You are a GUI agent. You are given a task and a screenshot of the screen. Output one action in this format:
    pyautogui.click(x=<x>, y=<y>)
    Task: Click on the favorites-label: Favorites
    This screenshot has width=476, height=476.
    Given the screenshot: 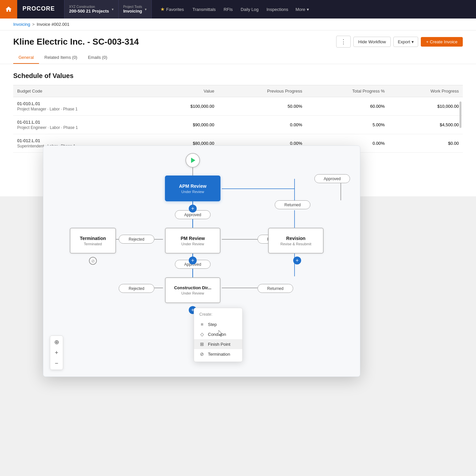 What is the action you would take?
    pyautogui.click(x=175, y=9)
    